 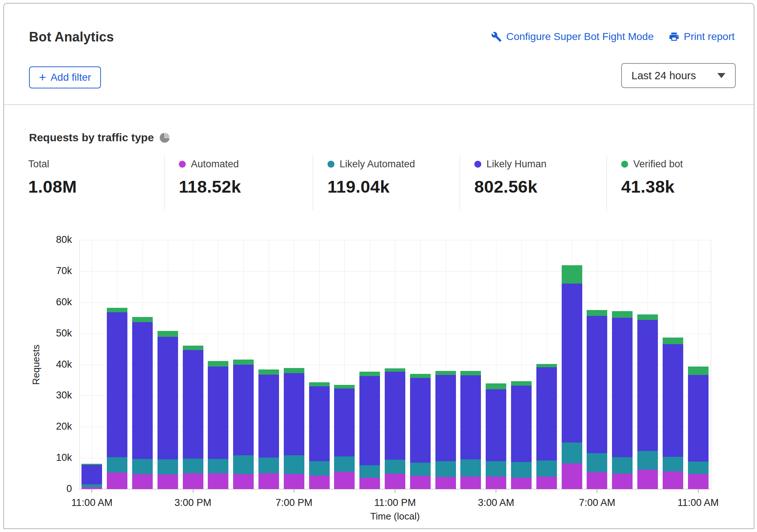 What do you see at coordinates (547, 365) in the screenshot?
I see `bar-5-00-am` at bounding box center [547, 365].